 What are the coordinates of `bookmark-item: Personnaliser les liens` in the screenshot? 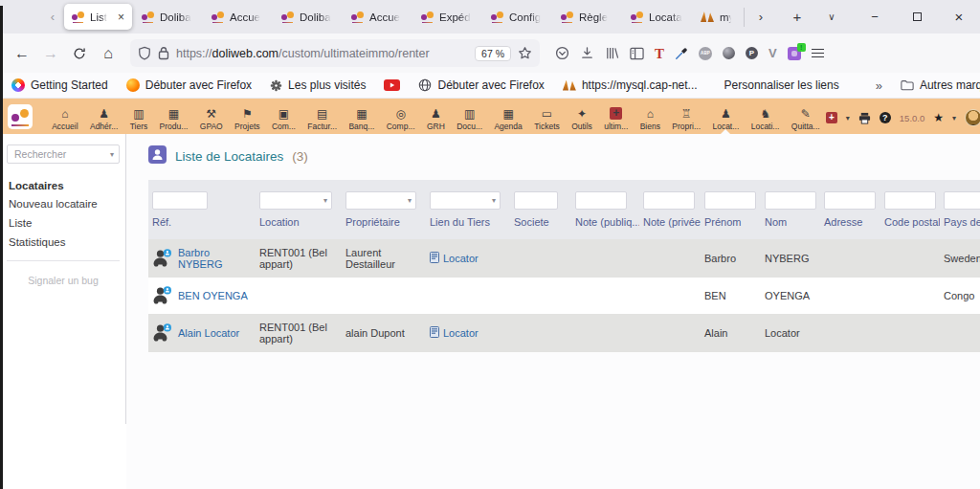 It's located at (777, 85).